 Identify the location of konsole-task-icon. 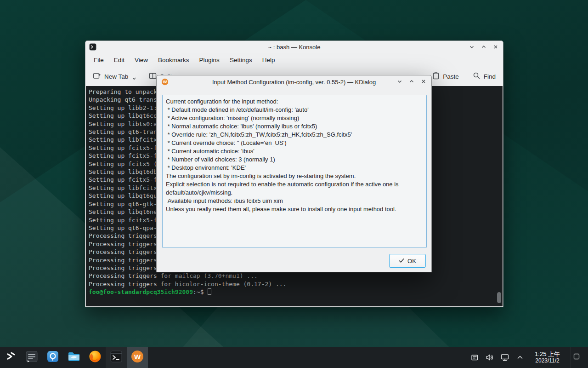
(116, 357).